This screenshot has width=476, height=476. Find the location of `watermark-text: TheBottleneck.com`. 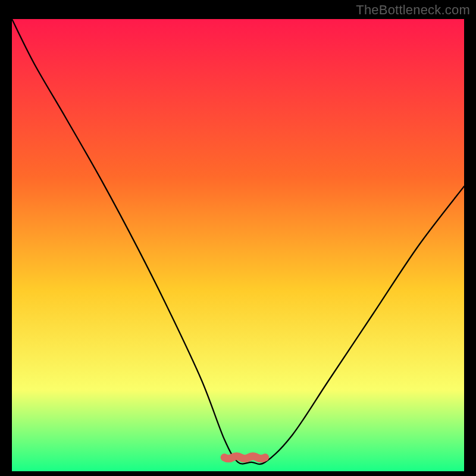

watermark-text: TheBottleneck.com is located at coordinates (413, 10).